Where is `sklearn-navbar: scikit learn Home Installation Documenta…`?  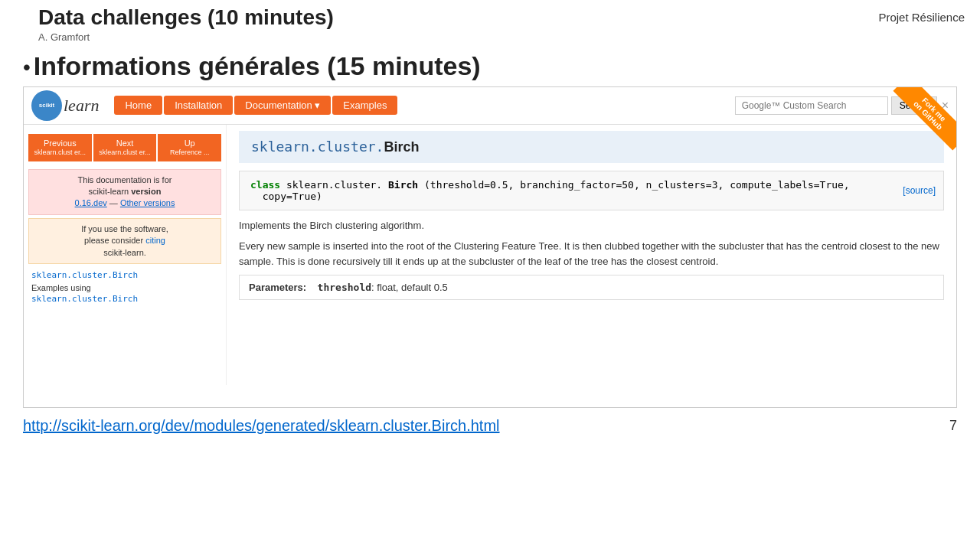
sklearn-navbar: scikit learn Home Installation Documenta… is located at coordinates (490, 106).